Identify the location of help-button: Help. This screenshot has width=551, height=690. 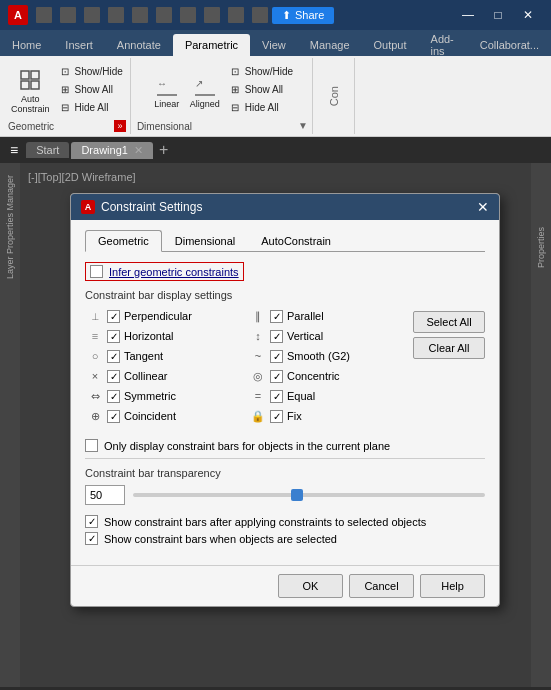
(452, 586).